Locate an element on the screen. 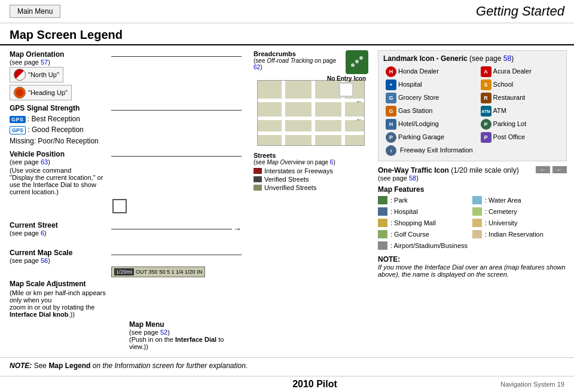  grocery-store-icon: G is located at coordinates (391, 98).